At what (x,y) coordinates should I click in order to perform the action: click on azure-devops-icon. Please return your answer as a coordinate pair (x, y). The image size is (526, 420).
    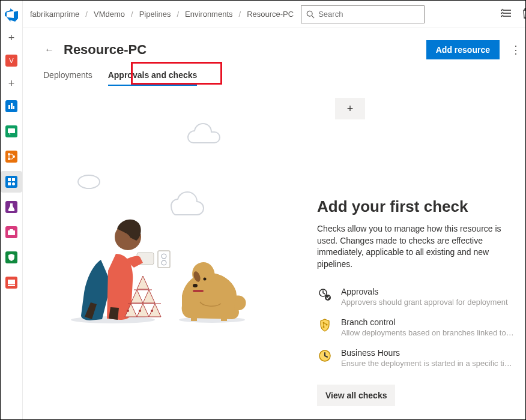
    Looking at the image, I should click on (11, 15).